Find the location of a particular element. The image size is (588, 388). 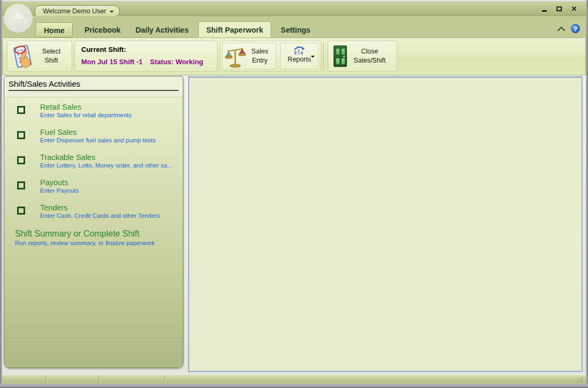

tab-settings: Settings is located at coordinates (295, 30).